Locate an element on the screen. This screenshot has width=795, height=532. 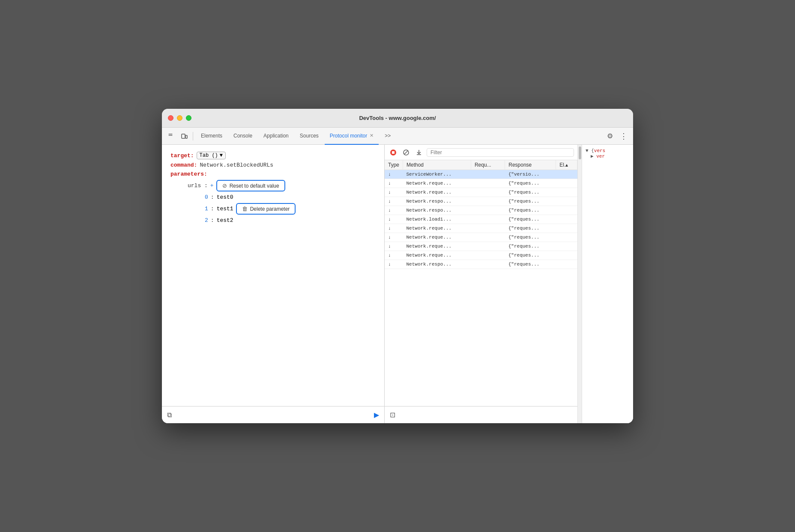
target-line: target: Tab () ▼ is located at coordinates (273, 155).